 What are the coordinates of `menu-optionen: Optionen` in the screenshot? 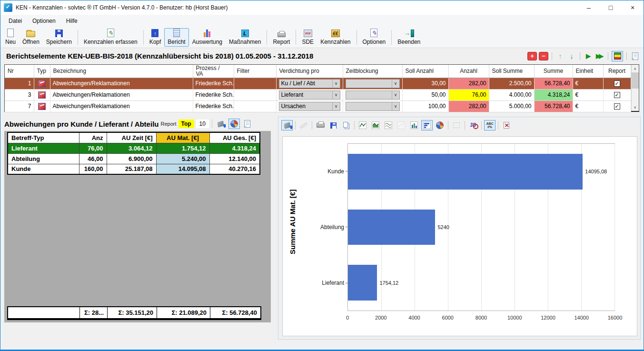 It's located at (44, 21).